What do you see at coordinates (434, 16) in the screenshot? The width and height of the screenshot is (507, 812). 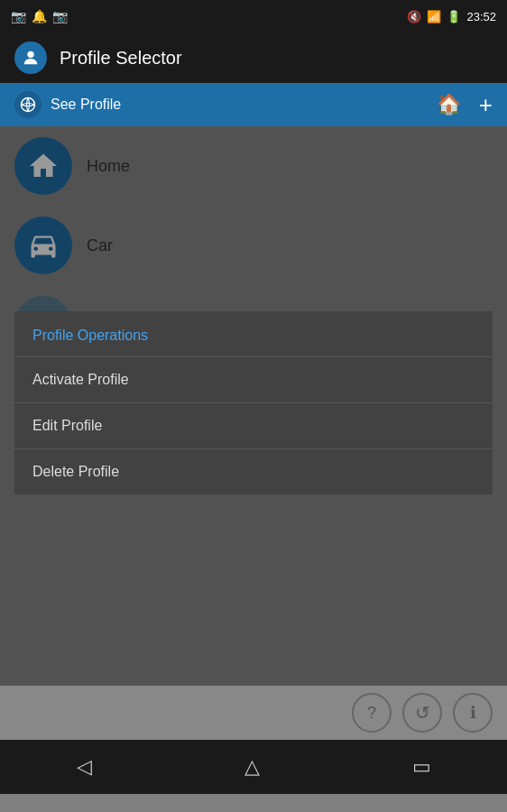 I see `wifi-icon: 📶` at bounding box center [434, 16].